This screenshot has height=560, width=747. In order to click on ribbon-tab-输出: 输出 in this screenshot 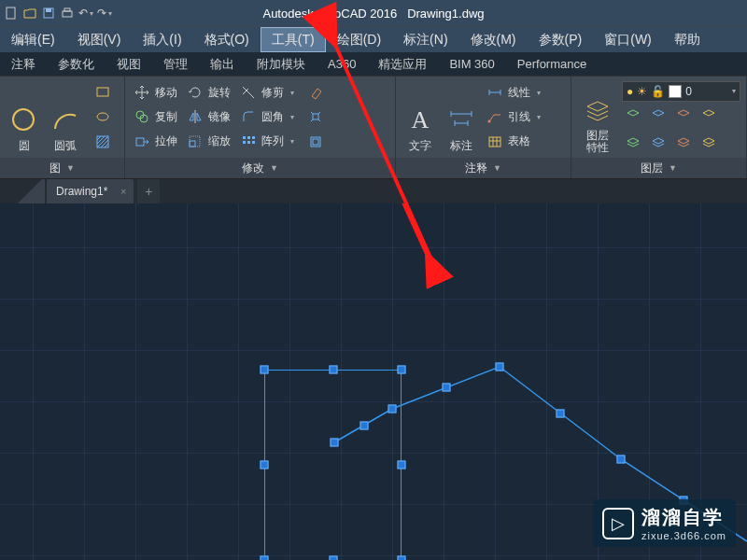, I will do `click(222, 63)`.